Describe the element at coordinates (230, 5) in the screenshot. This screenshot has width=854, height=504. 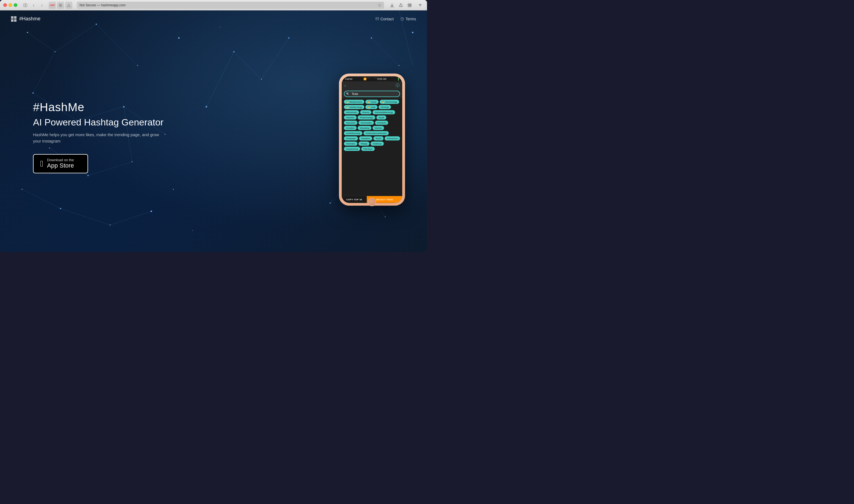
I see `address-bar-container: Not Secure — hashmeapp.com` at that location.